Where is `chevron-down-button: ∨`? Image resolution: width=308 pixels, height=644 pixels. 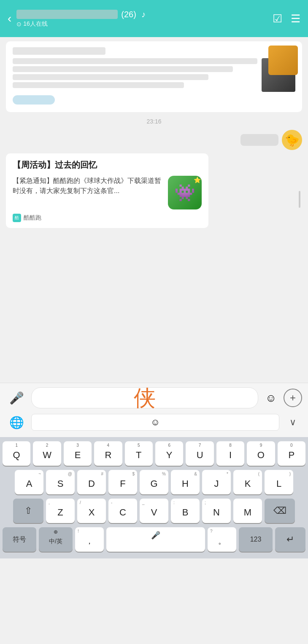
chevron-down-button: ∨ is located at coordinates (293, 422).